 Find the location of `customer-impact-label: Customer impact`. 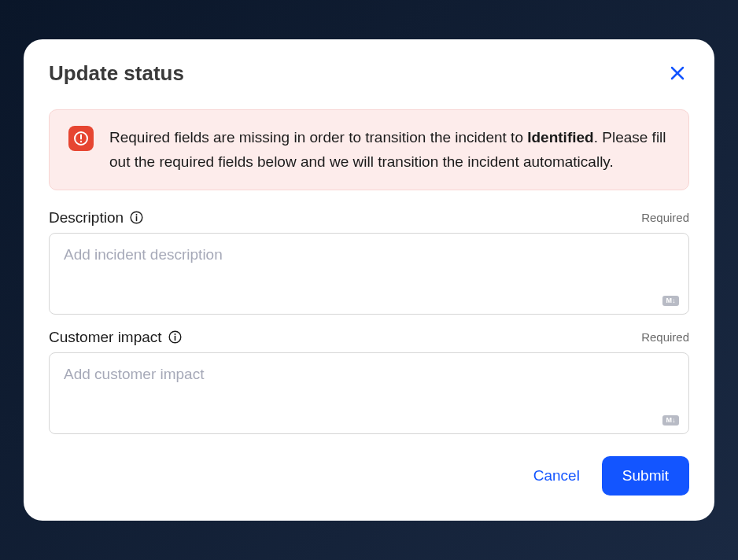

customer-impact-label: Customer impact is located at coordinates (115, 337).